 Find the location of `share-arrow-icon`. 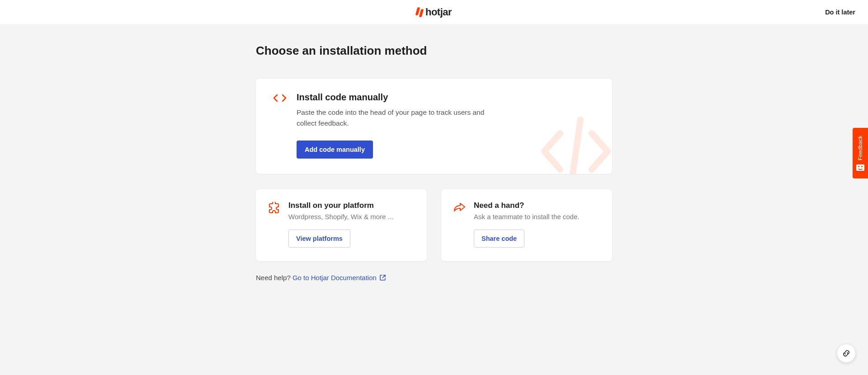

share-arrow-icon is located at coordinates (459, 224).